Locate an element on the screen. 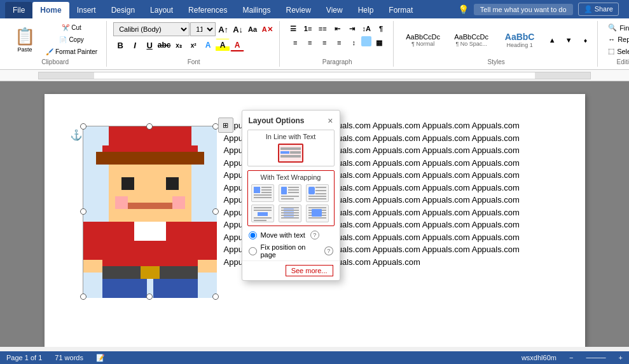  font-size-select: 11 is located at coordinates (203, 29).